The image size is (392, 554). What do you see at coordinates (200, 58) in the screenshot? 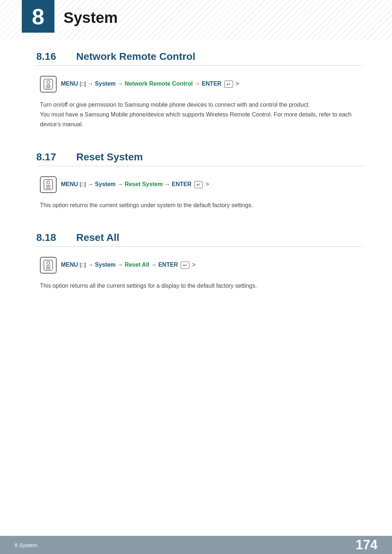
I see `section-header-8-16: 8.16 Network Remote Control` at bounding box center [200, 58].